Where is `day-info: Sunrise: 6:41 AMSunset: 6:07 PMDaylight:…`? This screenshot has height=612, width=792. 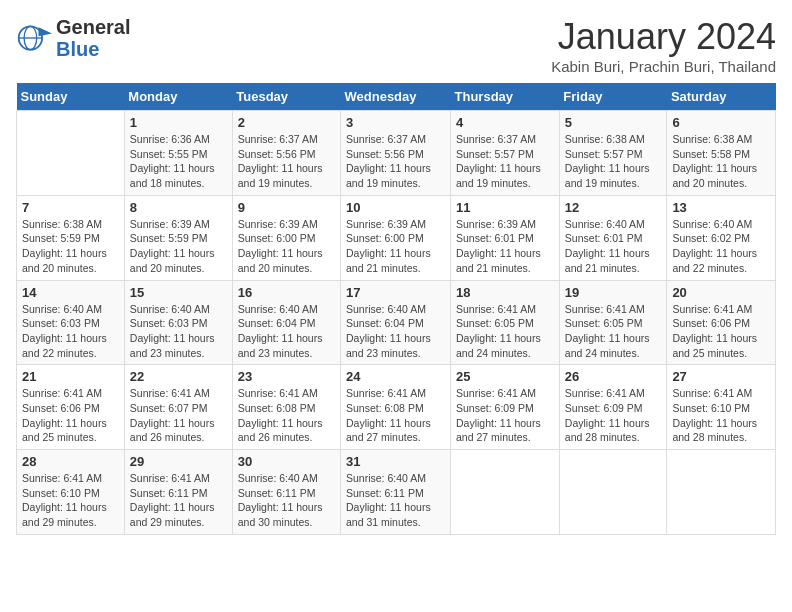 day-info: Sunrise: 6:41 AMSunset: 6:07 PMDaylight:… is located at coordinates (178, 416).